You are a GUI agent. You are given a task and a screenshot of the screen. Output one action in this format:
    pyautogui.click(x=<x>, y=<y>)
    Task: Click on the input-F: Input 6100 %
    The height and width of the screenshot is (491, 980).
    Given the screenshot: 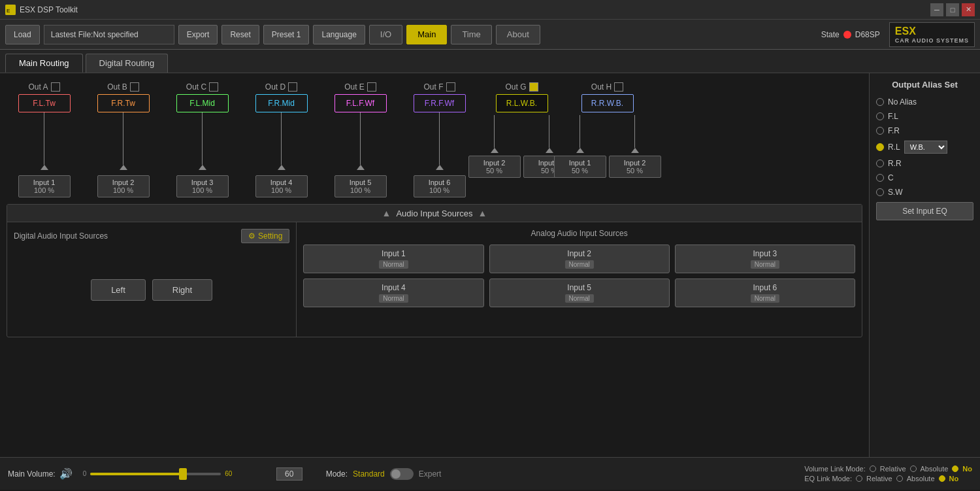 What is the action you would take?
    pyautogui.click(x=440, y=186)
    